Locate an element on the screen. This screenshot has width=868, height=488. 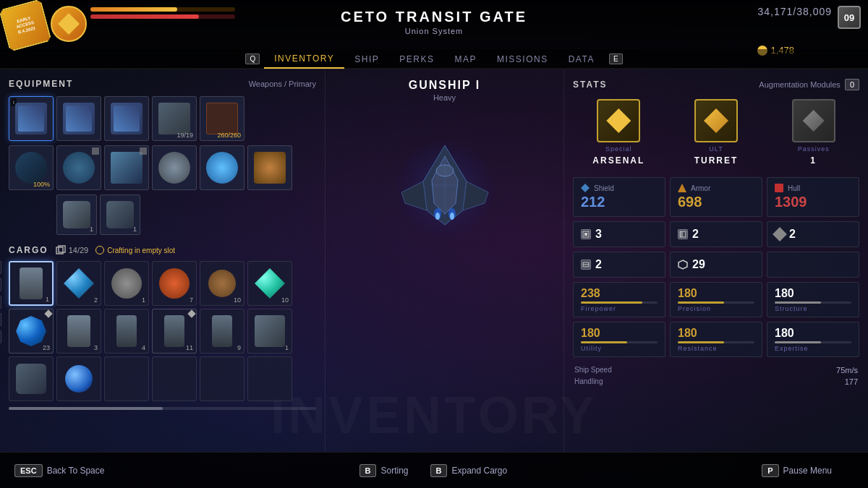
expand-action: B Expand Cargo is located at coordinates (469, 471).